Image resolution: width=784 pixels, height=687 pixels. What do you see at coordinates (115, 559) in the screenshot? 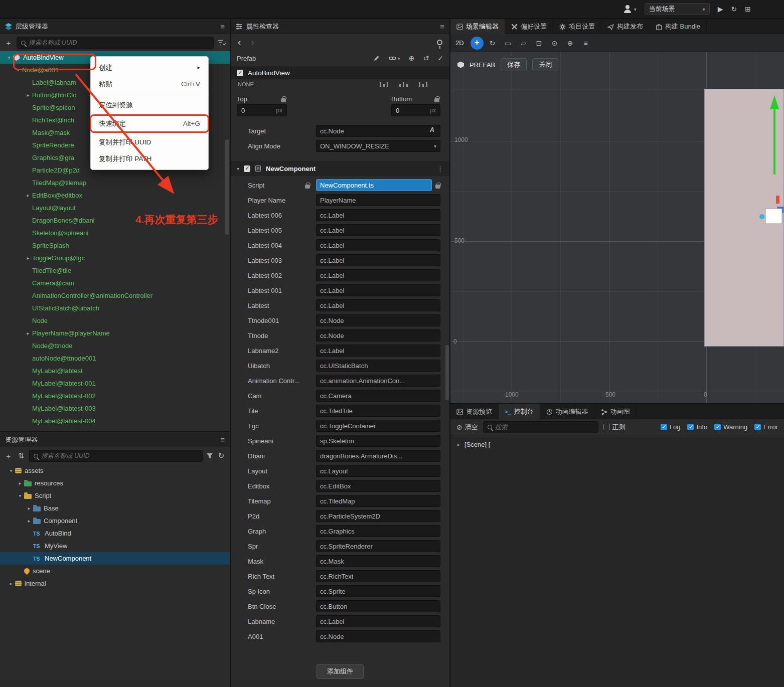
I see `asset-item: NewComponent` at bounding box center [115, 559].